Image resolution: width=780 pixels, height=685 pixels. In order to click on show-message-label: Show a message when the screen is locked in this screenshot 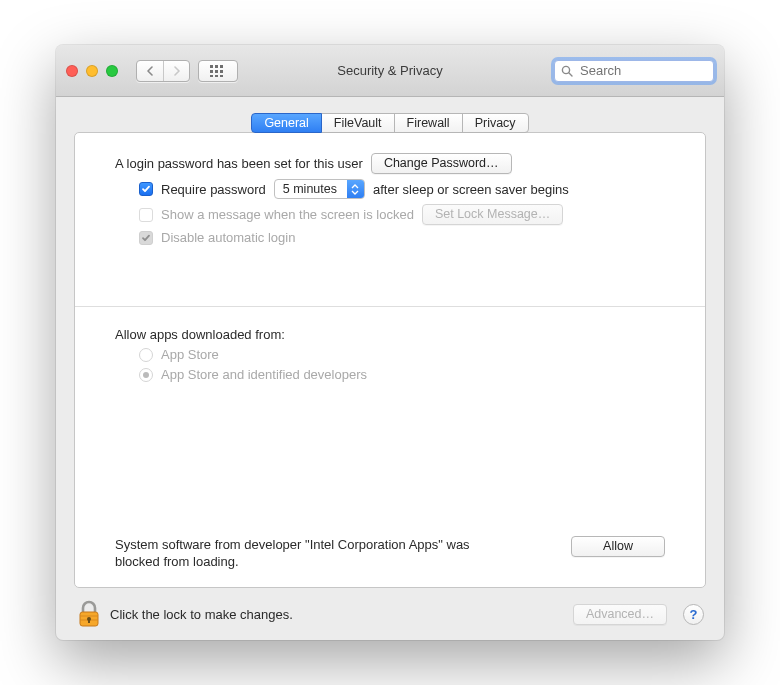, I will do `click(288, 214)`.